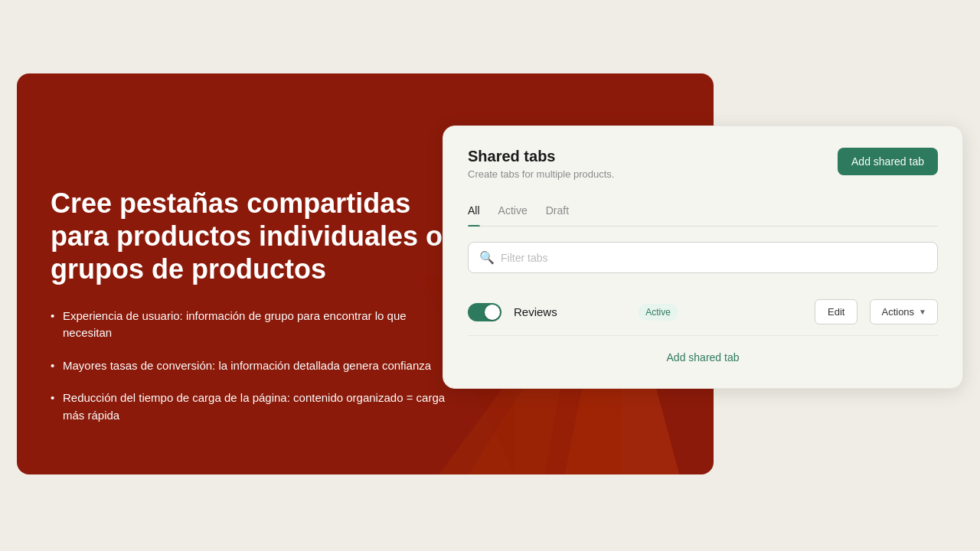 This screenshot has height=551, width=980. I want to click on chevron-down-icon: ▼, so click(923, 312).